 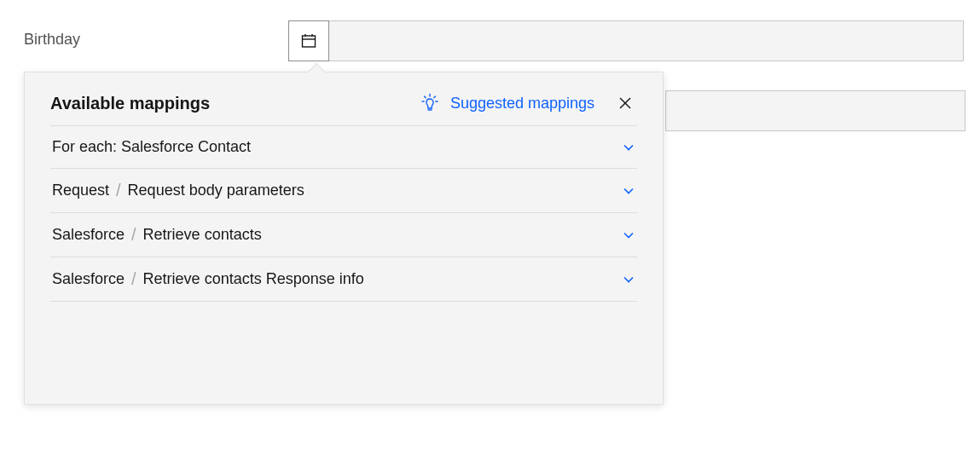 I want to click on mapping-item-part: Request body parameters, so click(x=217, y=191).